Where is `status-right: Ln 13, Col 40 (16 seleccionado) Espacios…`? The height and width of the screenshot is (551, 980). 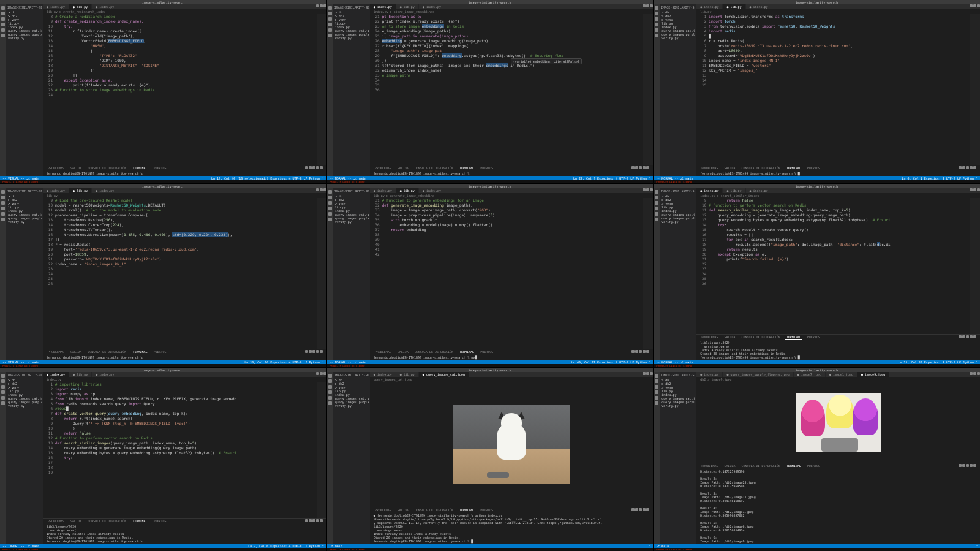
status-right: Ln 13, Col 40 (16 seleccionado) Espacios… is located at coordinates (268, 178).